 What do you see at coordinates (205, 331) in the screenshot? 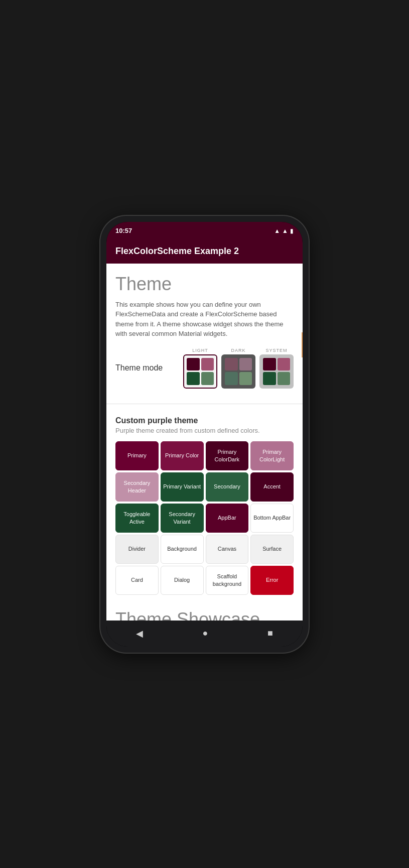
I see `theme-section: Theme This example shows how you can def…` at bounding box center [205, 331].